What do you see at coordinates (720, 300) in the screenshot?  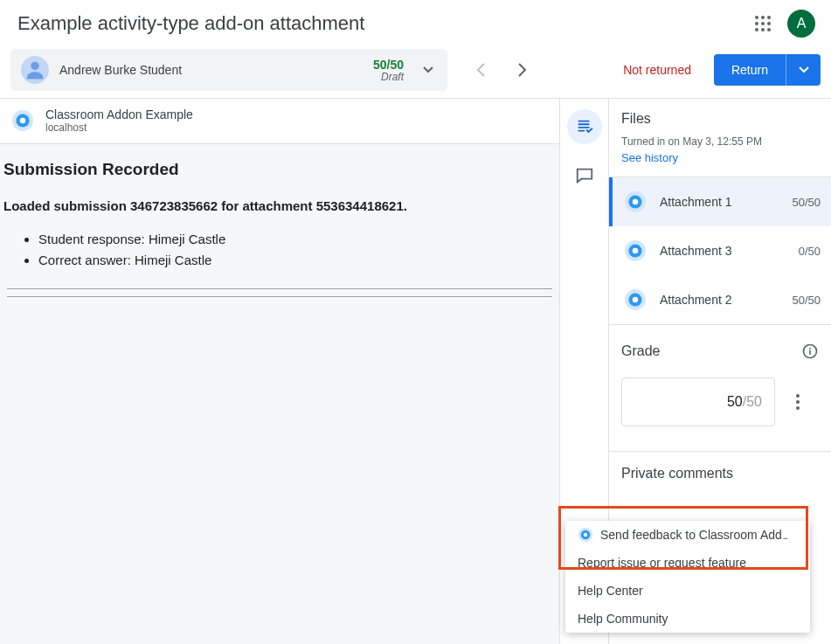 I see `attachment-row: Attachment 250/50` at bounding box center [720, 300].